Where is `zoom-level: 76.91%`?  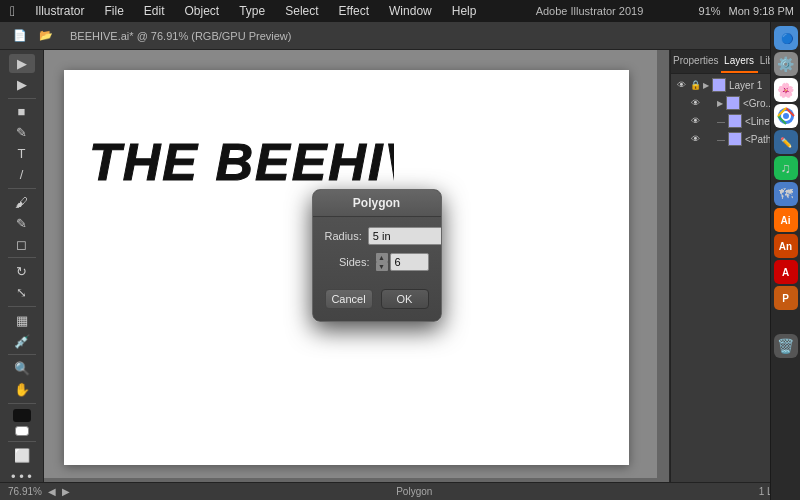
zoom-level: 76.91% is located at coordinates (25, 492).